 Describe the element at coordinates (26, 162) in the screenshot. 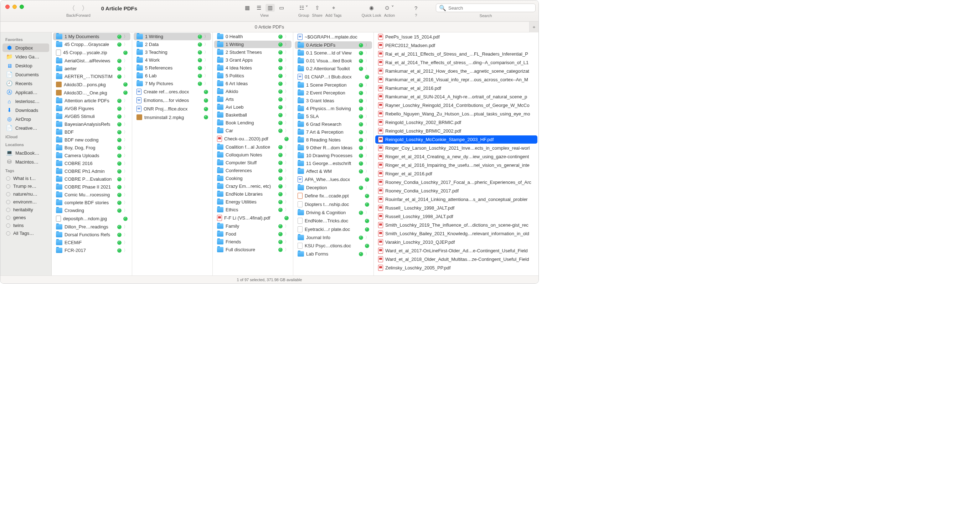

I see `sidebar-item-macintos-: ⛁Macintos…` at that location.